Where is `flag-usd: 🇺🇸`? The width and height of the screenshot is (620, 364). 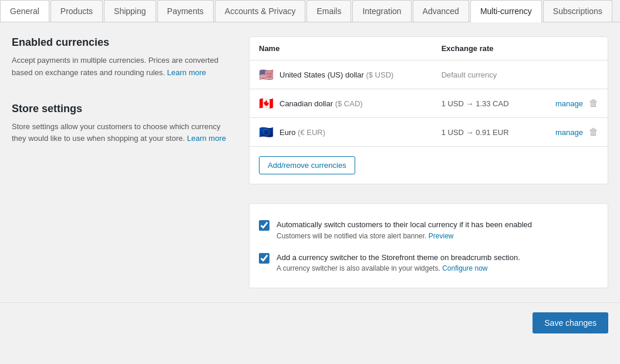 flag-usd: 🇺🇸 is located at coordinates (267, 75).